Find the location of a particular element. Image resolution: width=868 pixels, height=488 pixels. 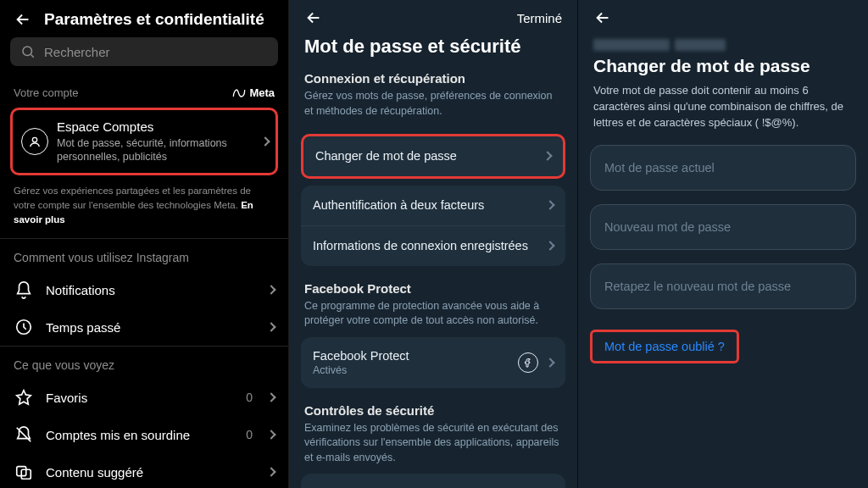

two-factor-item: Authentification à deux facteurs is located at coordinates (433, 206).